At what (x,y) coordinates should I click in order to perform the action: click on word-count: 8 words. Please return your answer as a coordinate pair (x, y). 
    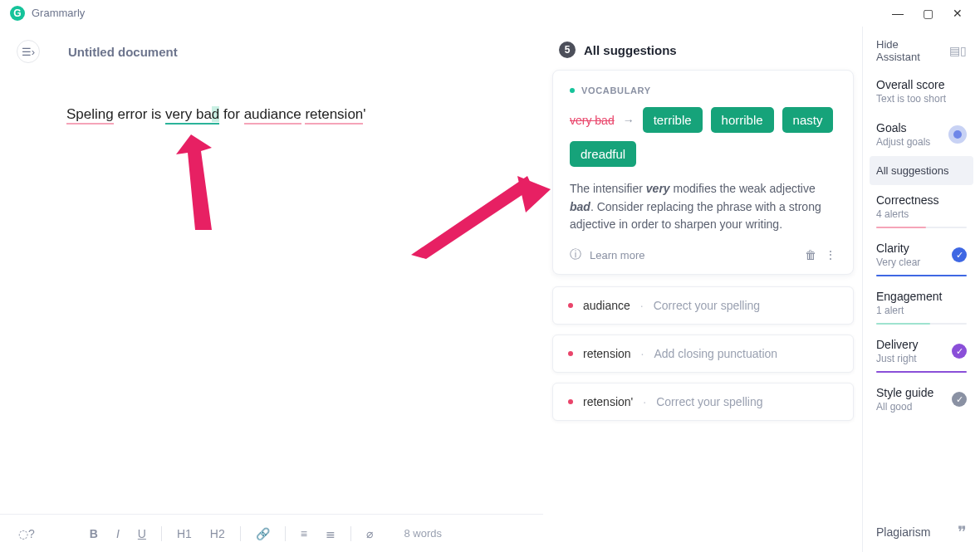
    Looking at the image, I should click on (423, 533).